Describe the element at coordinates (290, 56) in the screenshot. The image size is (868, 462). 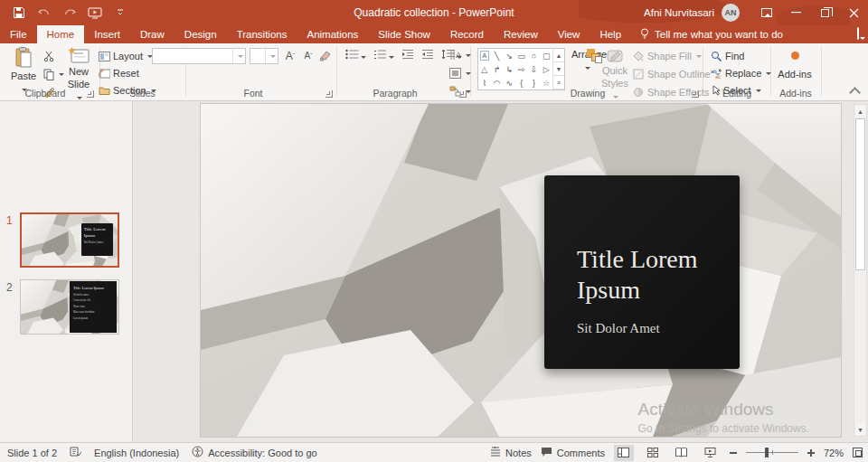
I see `grow-font-button: Aˆ` at that location.